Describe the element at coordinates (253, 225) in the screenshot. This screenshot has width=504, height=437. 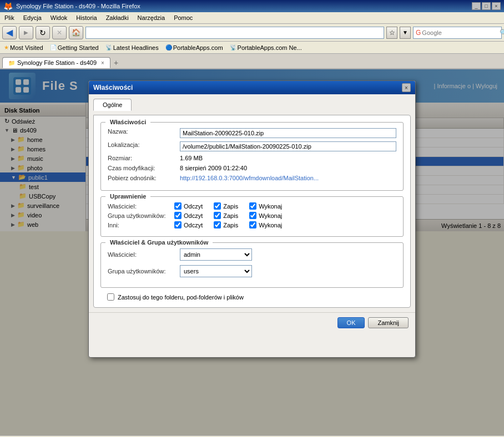
I see `perm-others-exec-checkbox` at that location.